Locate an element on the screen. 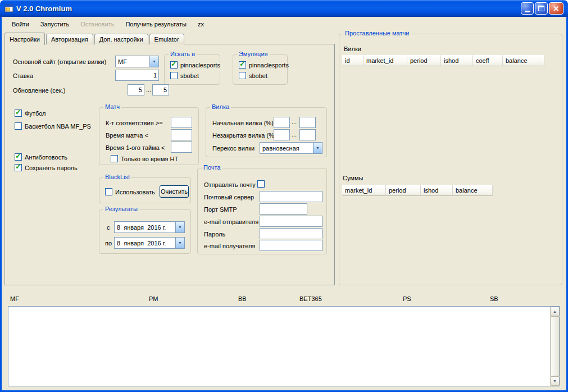 The width and height of the screenshot is (568, 392). search-sbobet-label: sbobet is located at coordinates (190, 76).